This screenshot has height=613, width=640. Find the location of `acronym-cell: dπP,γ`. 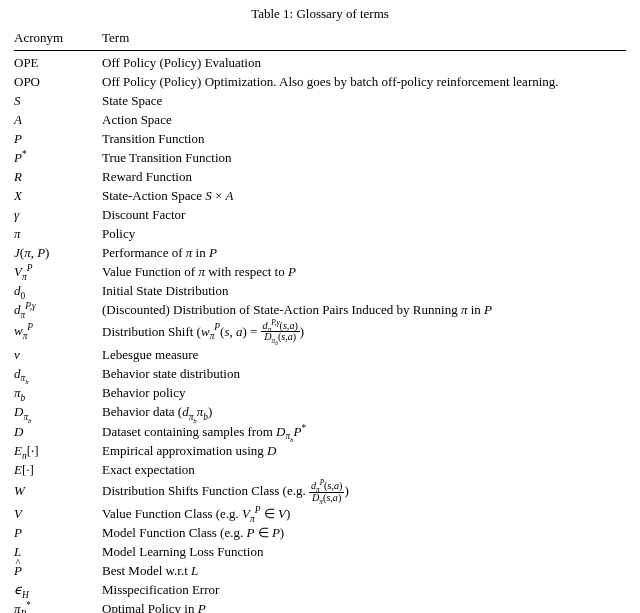

acronym-cell: dπP,γ is located at coordinates (58, 310).